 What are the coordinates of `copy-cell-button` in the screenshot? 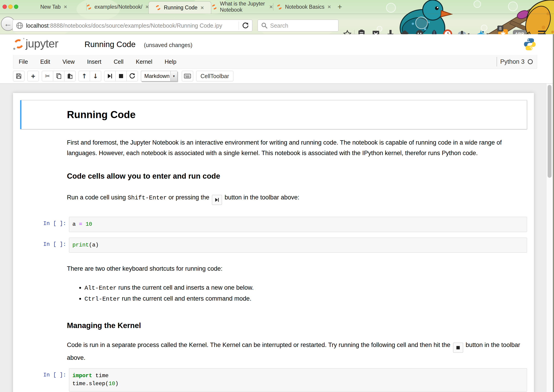 It's located at (59, 76).